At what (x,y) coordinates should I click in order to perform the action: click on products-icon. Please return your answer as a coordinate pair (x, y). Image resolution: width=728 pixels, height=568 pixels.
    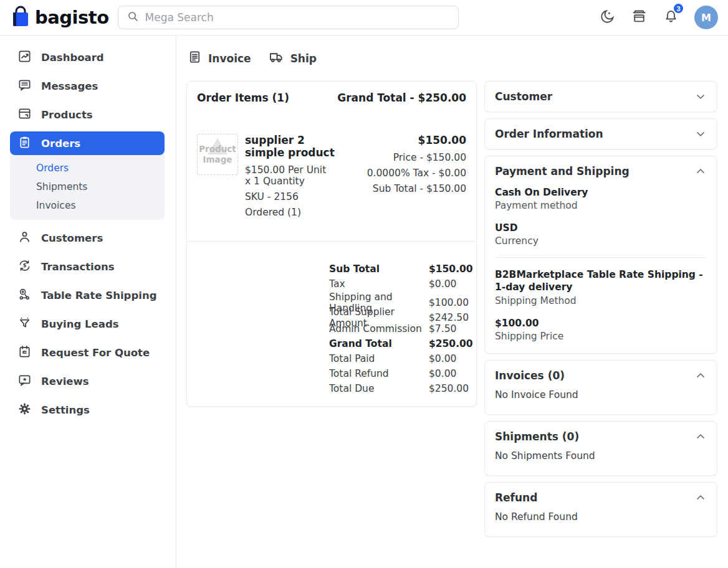
    Looking at the image, I should click on (25, 115).